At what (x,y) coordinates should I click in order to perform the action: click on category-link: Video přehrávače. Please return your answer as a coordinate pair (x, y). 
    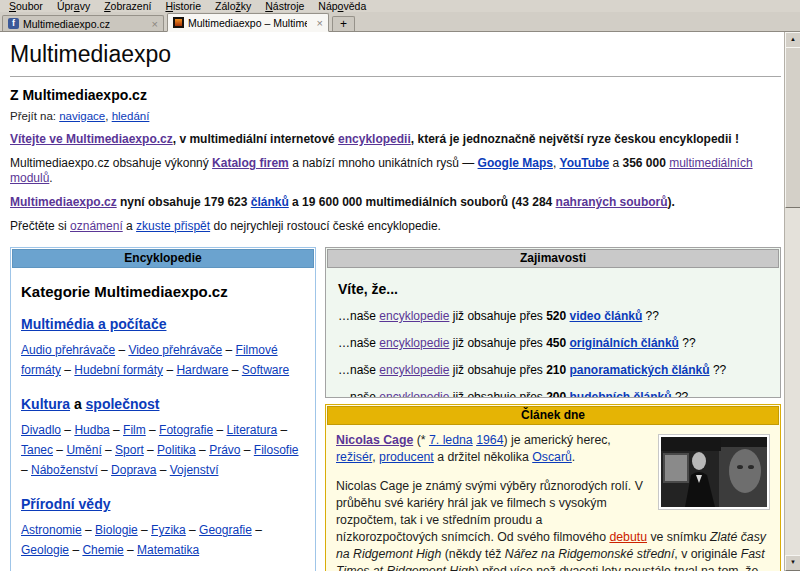
    Looking at the image, I should click on (175, 350).